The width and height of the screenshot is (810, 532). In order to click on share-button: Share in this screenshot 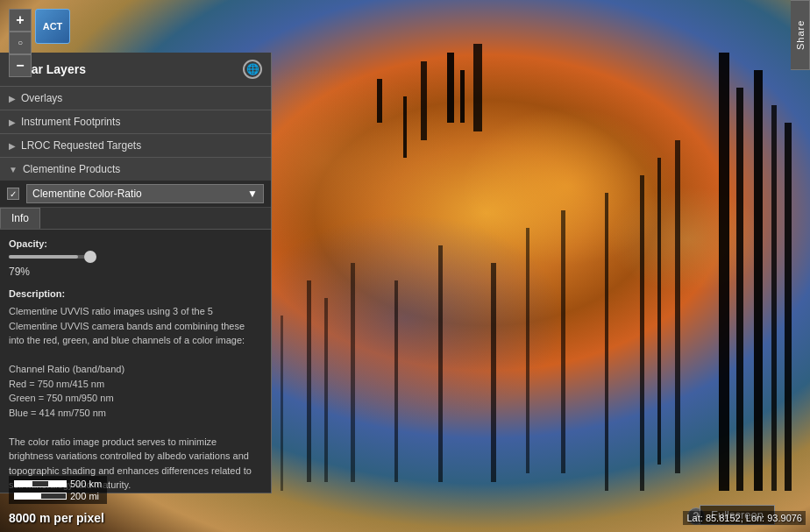, I will do `click(800, 35)`.